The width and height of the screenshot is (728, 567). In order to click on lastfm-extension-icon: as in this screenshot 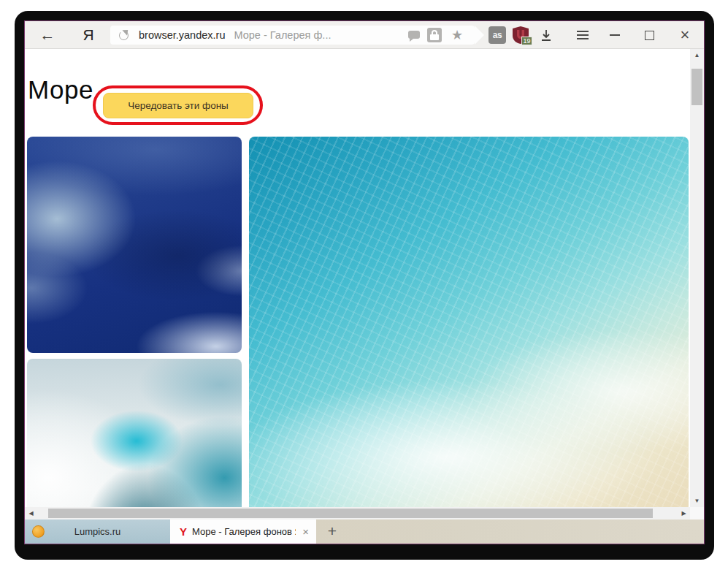, I will do `click(497, 35)`.